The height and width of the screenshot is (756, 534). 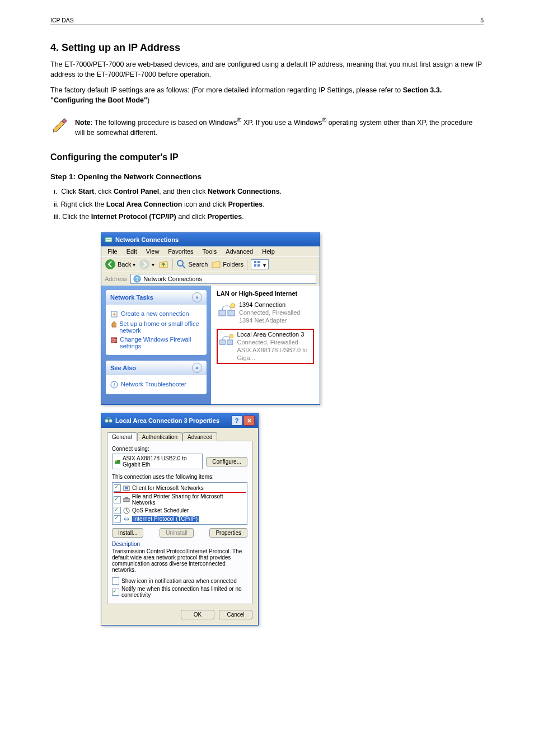 I want to click on back-icon, so click(x=110, y=264).